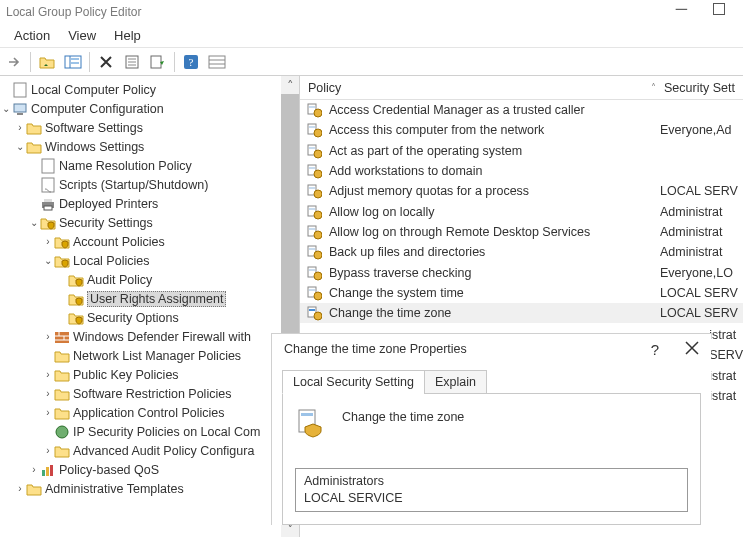 This screenshot has height=537, width=743. Describe the element at coordinates (148, 413) in the screenshot. I see `tree-acp: Application Control Policies` at that location.